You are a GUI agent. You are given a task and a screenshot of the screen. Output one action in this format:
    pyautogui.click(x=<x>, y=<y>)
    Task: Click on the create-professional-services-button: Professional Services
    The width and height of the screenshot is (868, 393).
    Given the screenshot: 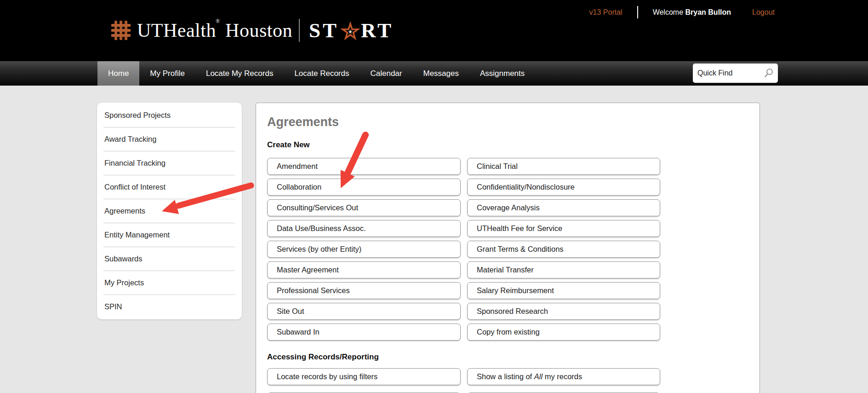 What is the action you would take?
    pyautogui.click(x=364, y=291)
    